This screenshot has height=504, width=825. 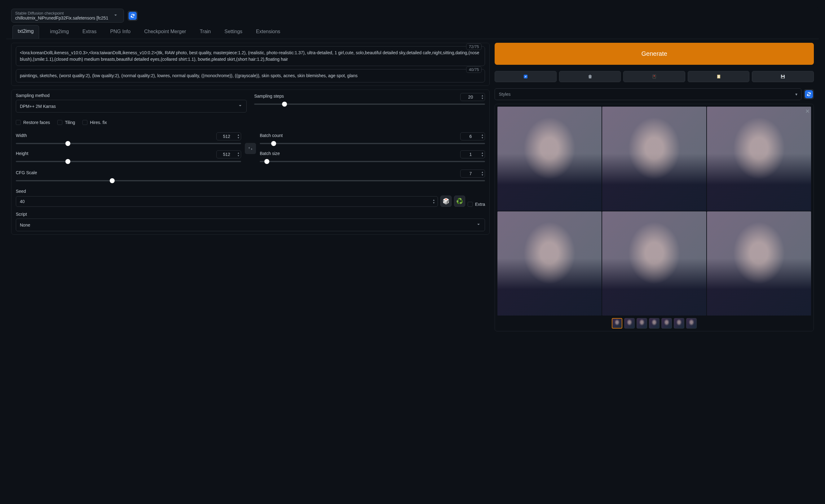 What do you see at coordinates (474, 70) in the screenshot?
I see `negative-token-count: 40/75` at bounding box center [474, 70].